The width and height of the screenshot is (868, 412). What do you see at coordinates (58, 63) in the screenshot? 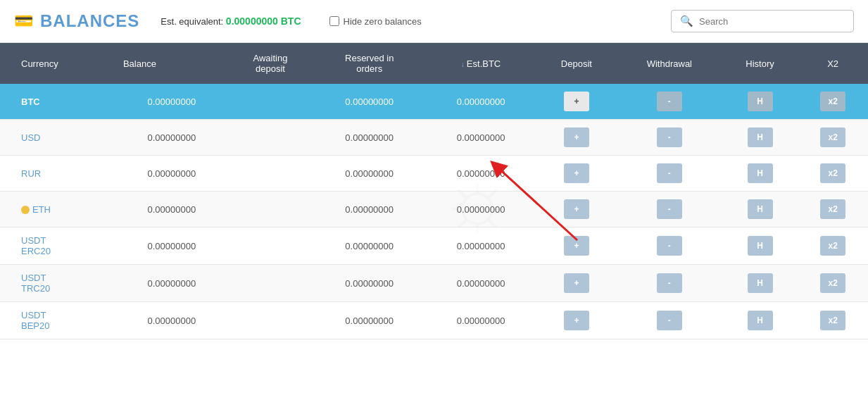
I see `col-currency: Currency` at bounding box center [58, 63].